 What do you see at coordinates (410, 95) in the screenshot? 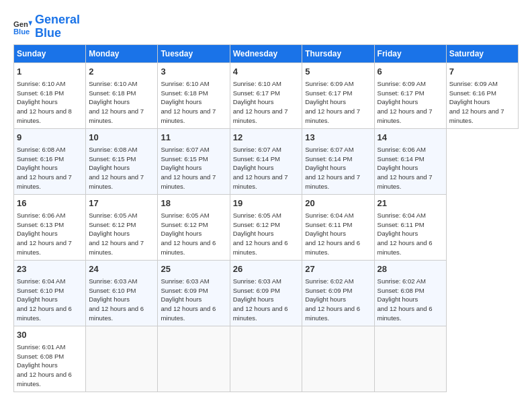
I see `day-cell-6: 6 Sunrise: 6:09 AM Sunset: 6:17 PM Dayli…` at bounding box center [410, 95].